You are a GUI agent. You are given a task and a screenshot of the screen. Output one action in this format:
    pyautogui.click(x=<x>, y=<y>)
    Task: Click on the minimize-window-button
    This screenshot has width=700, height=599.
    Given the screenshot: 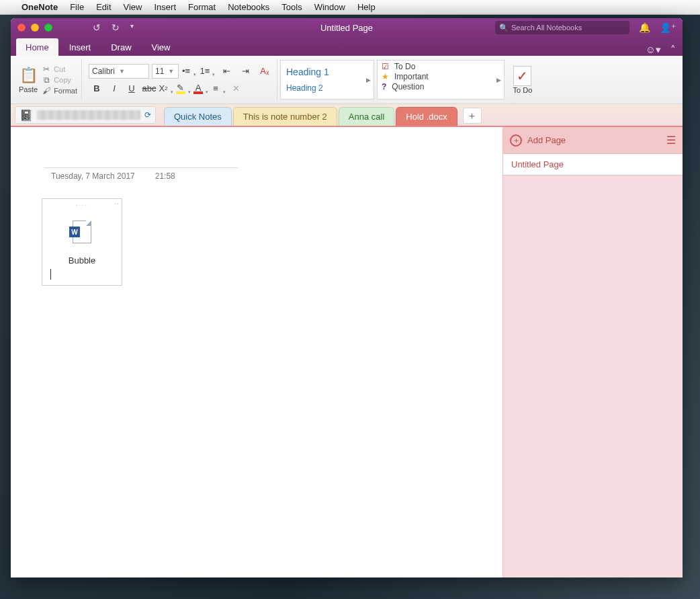 What is the action you would take?
    pyautogui.click(x=35, y=28)
    